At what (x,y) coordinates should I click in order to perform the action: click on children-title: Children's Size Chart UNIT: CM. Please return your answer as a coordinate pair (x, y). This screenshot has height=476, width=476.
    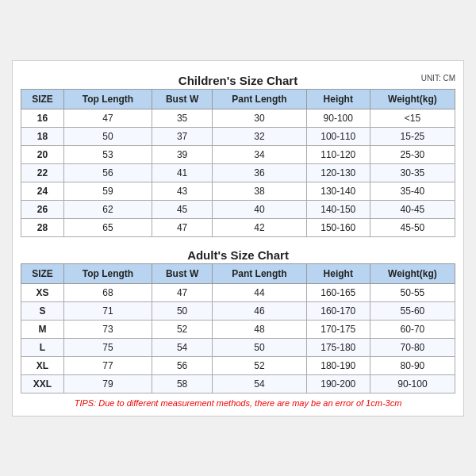
    Looking at the image, I should click on (238, 79).